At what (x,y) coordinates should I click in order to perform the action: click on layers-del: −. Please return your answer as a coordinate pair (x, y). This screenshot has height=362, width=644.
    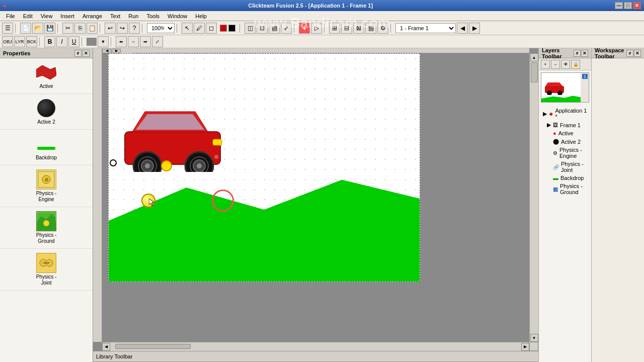
    Looking at the image, I should click on (555, 64).